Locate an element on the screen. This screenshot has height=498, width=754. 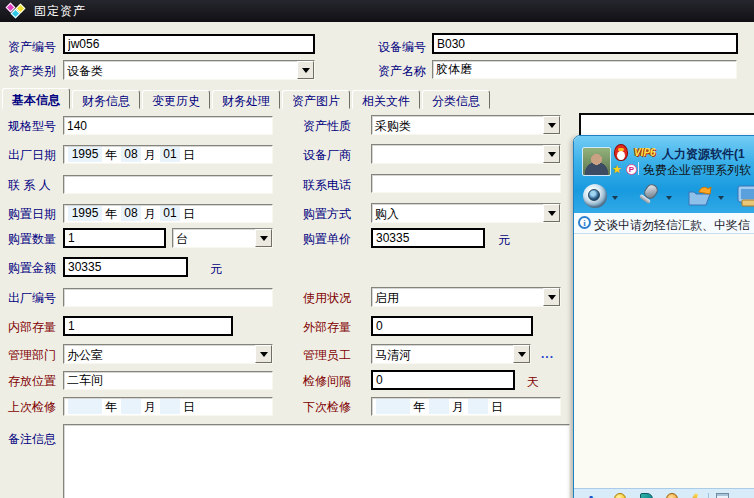
last-check-label: 上次检修 is located at coordinates (32, 407).